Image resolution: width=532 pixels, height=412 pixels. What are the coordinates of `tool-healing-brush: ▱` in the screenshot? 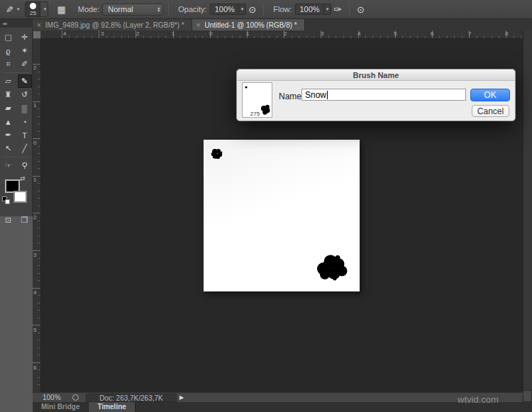 It's located at (9, 81).